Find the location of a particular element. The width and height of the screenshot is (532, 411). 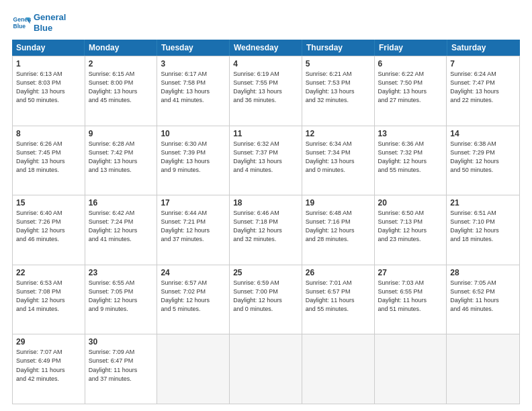

day-cell-29: 29Sunrise: 7:07 AM Sunset: 6:49 PM Dayli… is located at coordinates (49, 369).